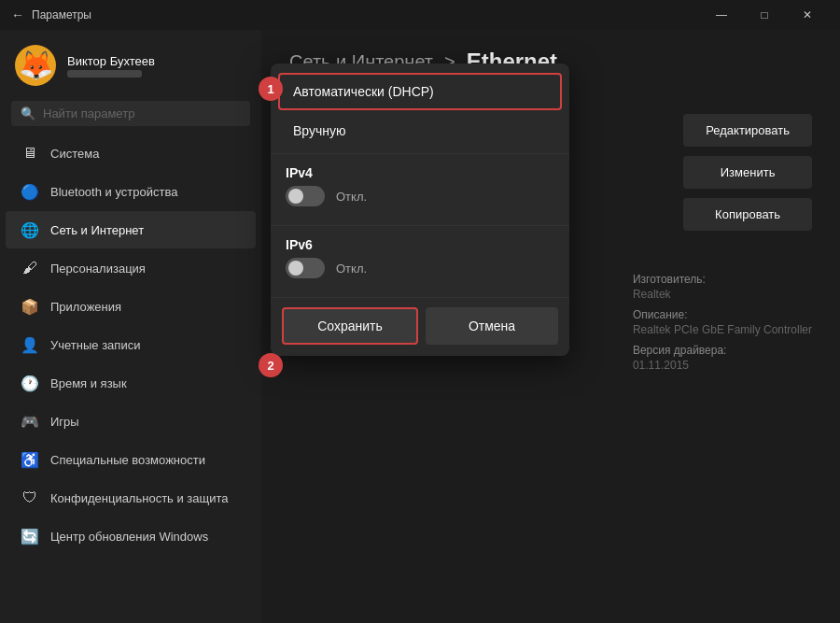 This screenshot has height=623, width=840. I want to click on description-value: Realtek PCIe GbE Family Controller, so click(722, 330).